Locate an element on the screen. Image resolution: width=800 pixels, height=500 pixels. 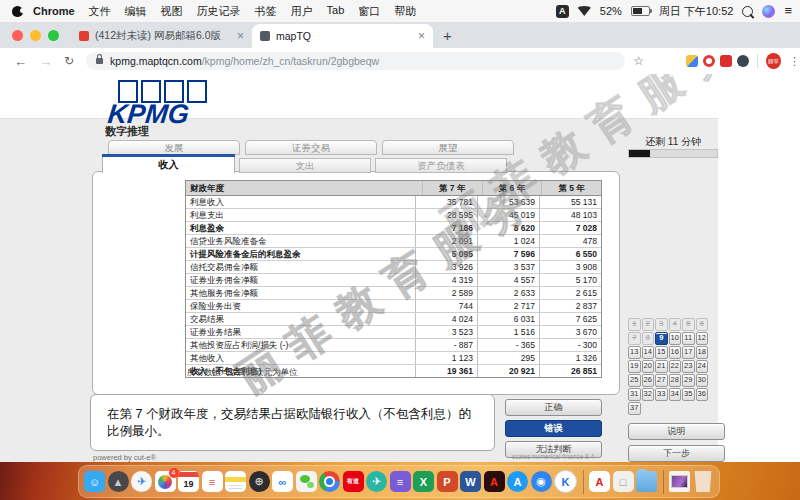
wechat-icon is located at coordinates (306, 482).